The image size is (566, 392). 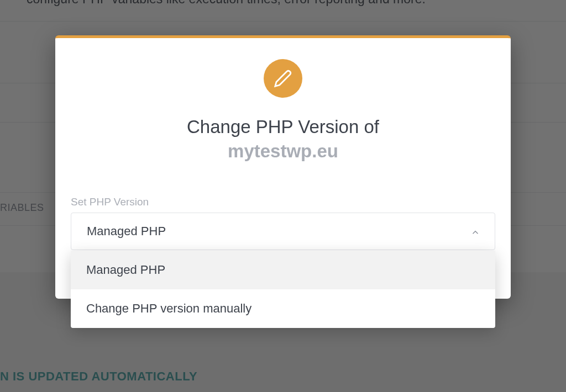 I want to click on pencil-icon, so click(x=283, y=78).